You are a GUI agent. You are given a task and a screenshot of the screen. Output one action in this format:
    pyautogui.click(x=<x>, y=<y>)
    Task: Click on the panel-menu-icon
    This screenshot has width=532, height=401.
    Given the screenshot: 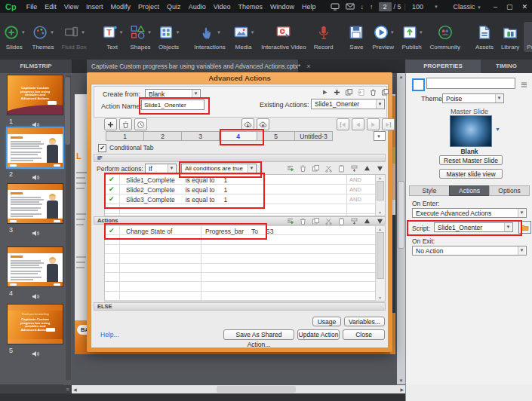 What is the action you would take?
    pyautogui.click(x=524, y=85)
    